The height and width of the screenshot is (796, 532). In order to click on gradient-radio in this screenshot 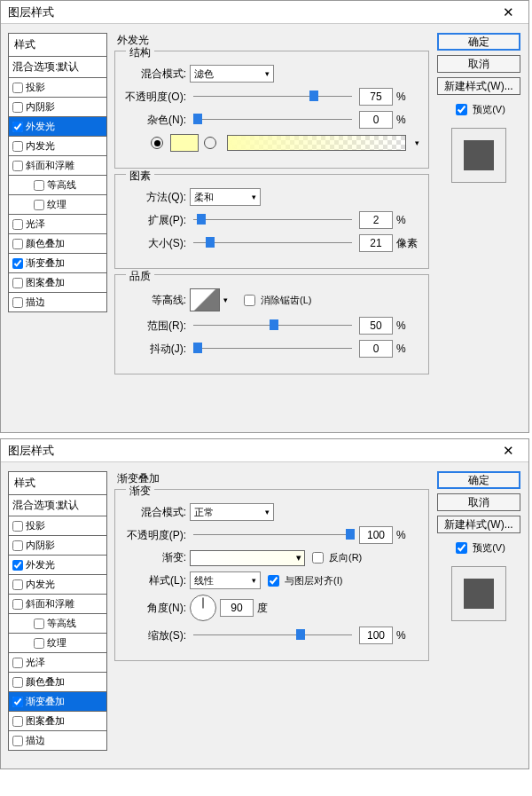, I will do `click(210, 143)`.